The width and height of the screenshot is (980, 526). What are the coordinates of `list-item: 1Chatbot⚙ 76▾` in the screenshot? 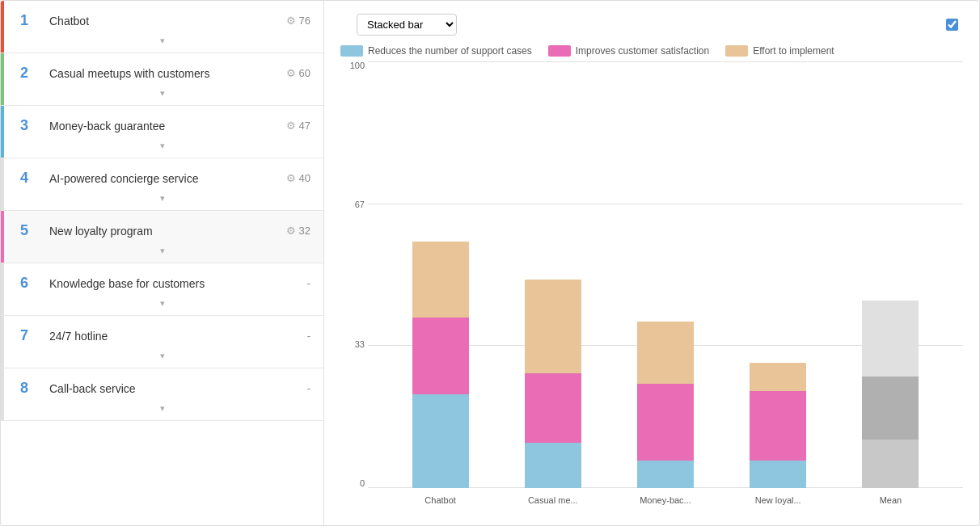 It's located at (162, 27).